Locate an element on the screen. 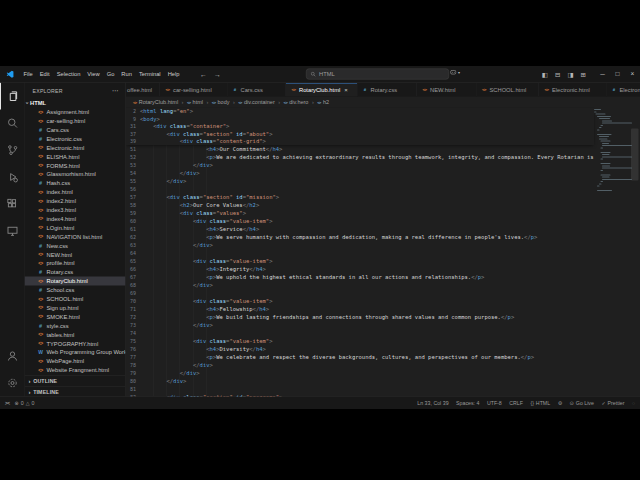  search-icon is located at coordinates (12, 124).